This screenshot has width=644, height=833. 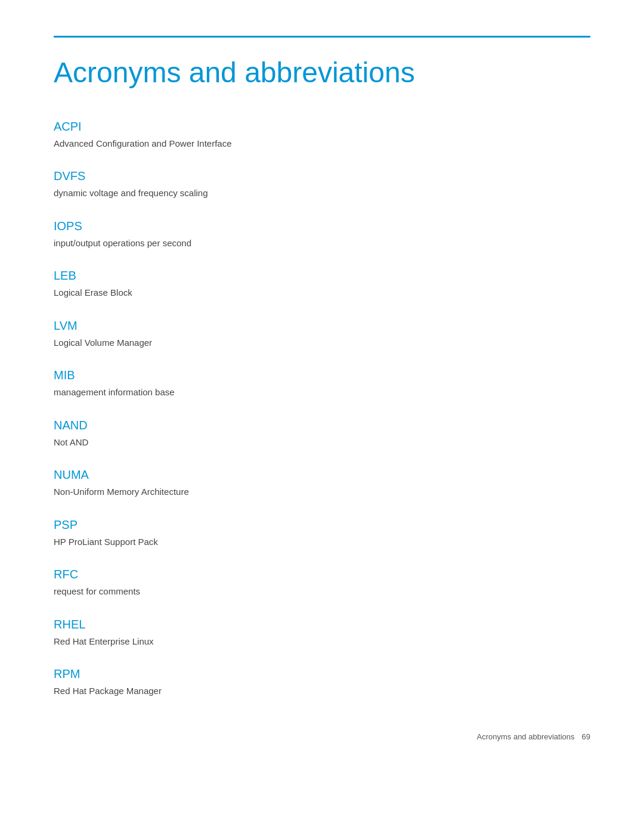 What do you see at coordinates (322, 575) in the screenshot?
I see `acronym-term: RFC` at bounding box center [322, 575].